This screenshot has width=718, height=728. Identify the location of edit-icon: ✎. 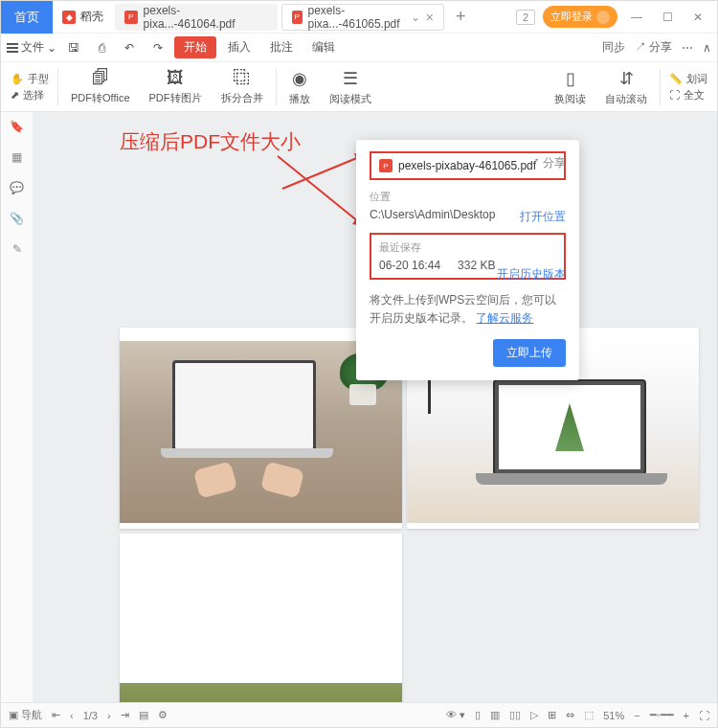
(17, 249).